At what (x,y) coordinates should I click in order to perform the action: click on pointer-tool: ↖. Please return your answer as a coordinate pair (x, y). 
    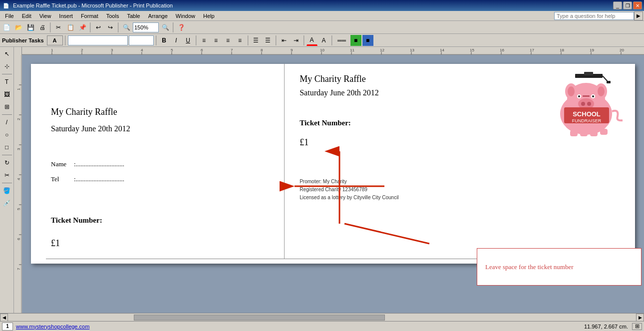
    Looking at the image, I should click on (7, 54).